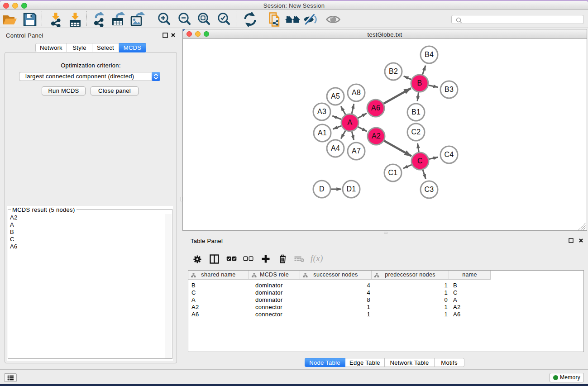 The image size is (588, 386). What do you see at coordinates (335, 148) in the screenshot?
I see `svg-text: A4` at bounding box center [335, 148].